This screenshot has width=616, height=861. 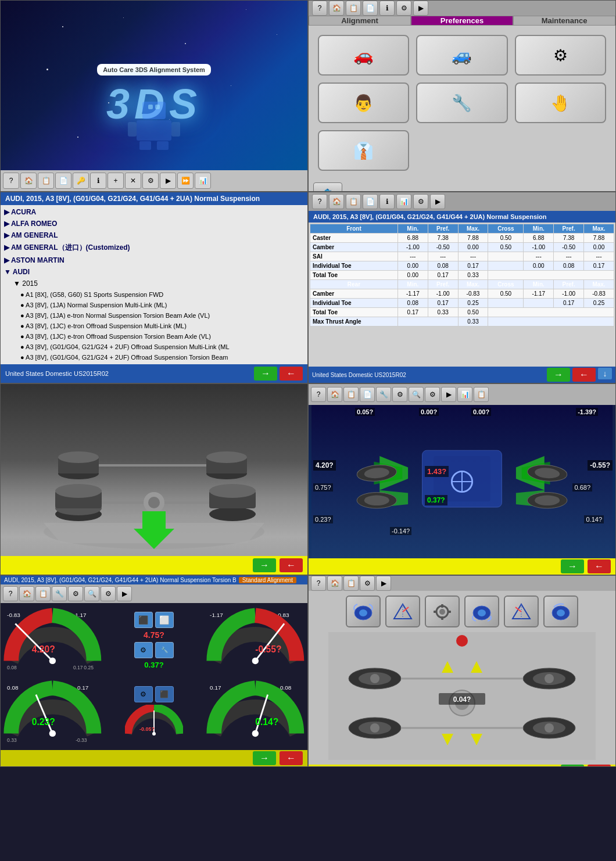 What do you see at coordinates (599, 766) in the screenshot?
I see `sensors-nav-back: ←` at bounding box center [599, 766].